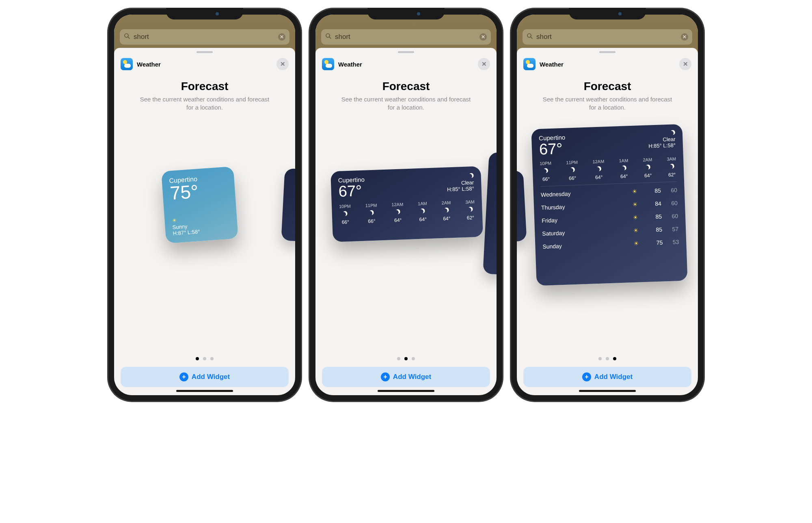  I want to click on widget-gallery-sheet: Weather ✕ Forecast See the current weath…, so click(406, 222).